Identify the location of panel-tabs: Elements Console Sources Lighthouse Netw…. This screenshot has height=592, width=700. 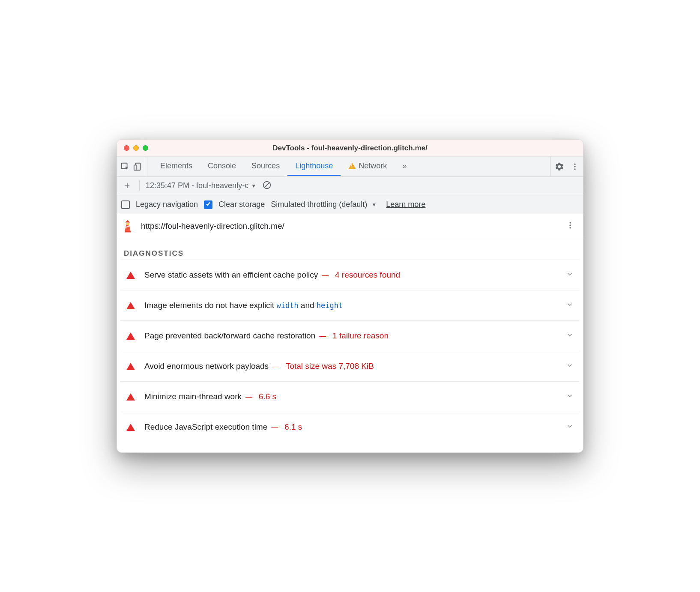
(284, 166).